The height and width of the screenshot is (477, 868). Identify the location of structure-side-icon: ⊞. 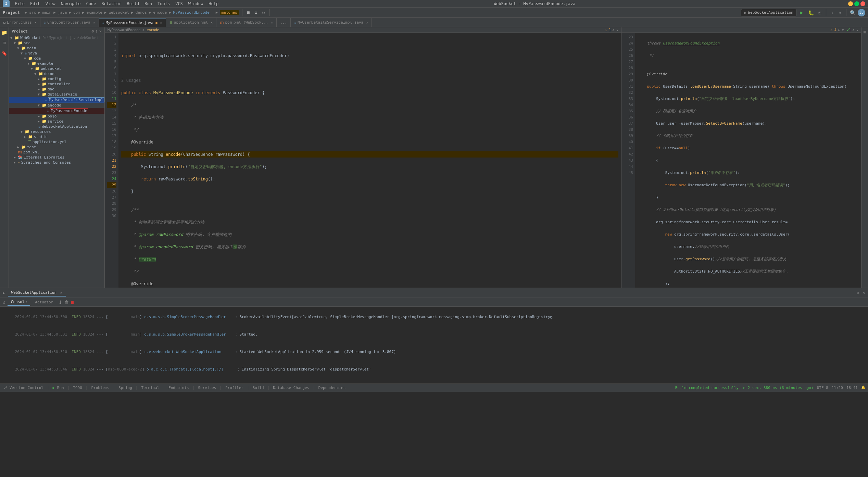
(865, 32).